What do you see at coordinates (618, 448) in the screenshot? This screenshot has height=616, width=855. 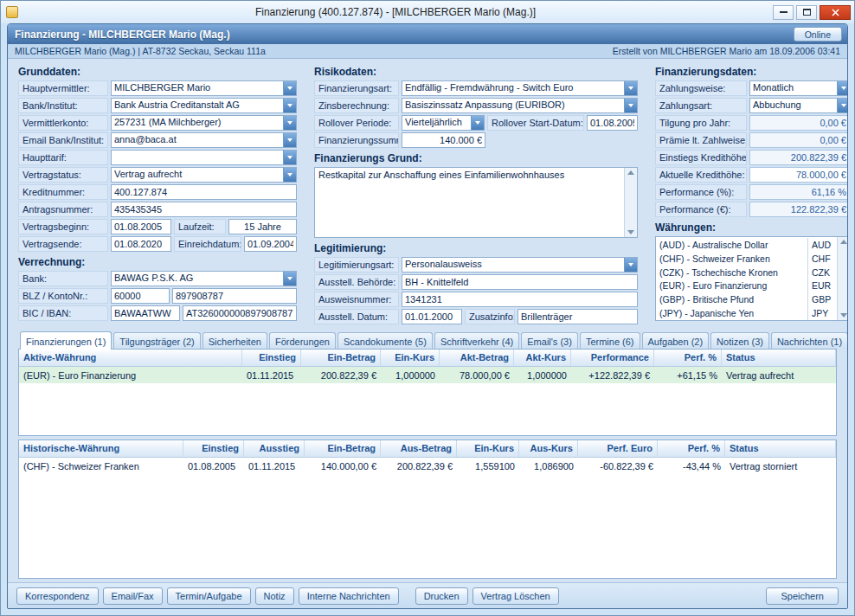 I see `column-header: Perf. Euro` at bounding box center [618, 448].